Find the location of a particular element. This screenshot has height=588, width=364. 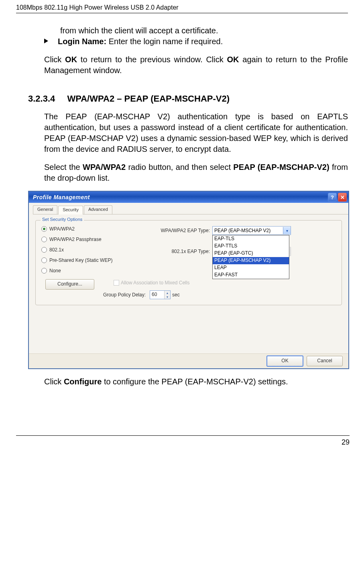

dd-item-leap: LEAP is located at coordinates (251, 268).